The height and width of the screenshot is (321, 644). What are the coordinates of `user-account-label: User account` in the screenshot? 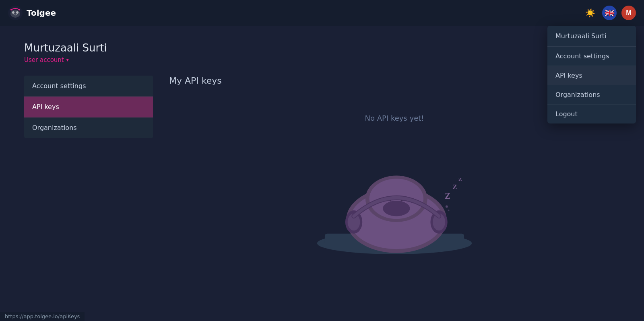 It's located at (44, 60).